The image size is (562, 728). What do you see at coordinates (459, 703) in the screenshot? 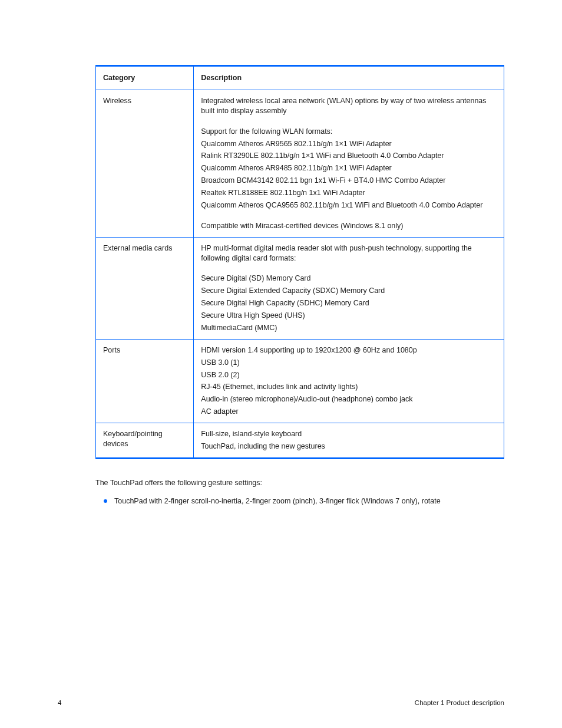
I see `chapter-label: Chapter 1 Product description` at bounding box center [459, 703].